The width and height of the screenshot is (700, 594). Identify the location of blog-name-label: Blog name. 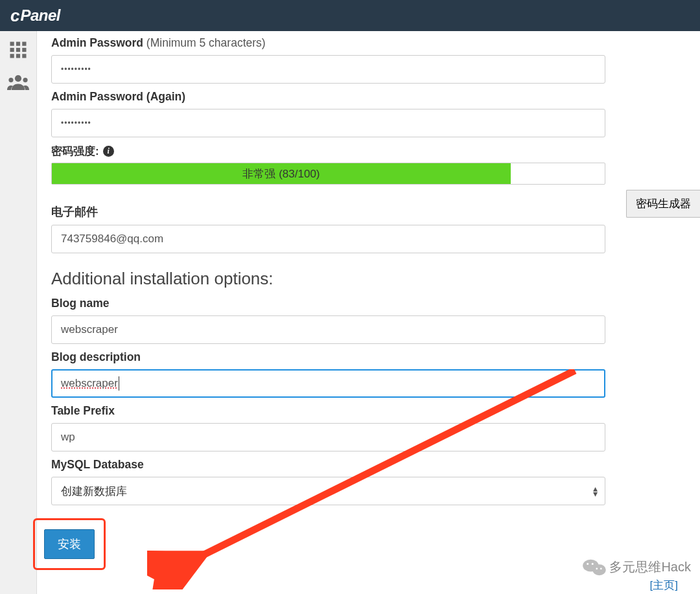
(328, 303).